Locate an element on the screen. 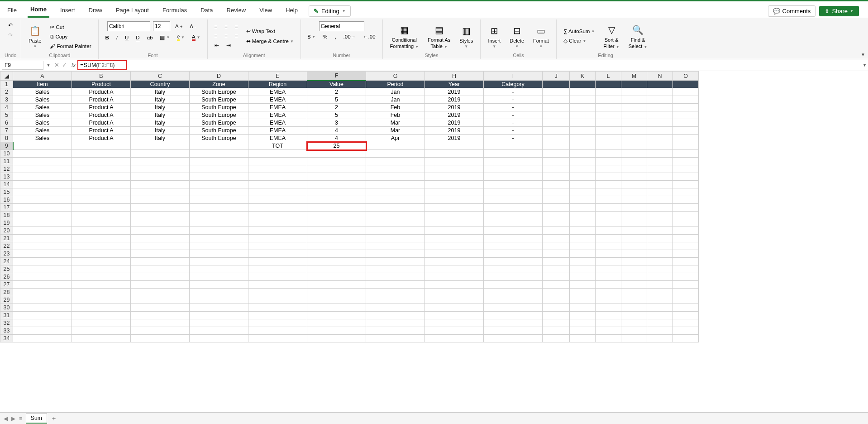  row-header: 21 is located at coordinates (7, 238).